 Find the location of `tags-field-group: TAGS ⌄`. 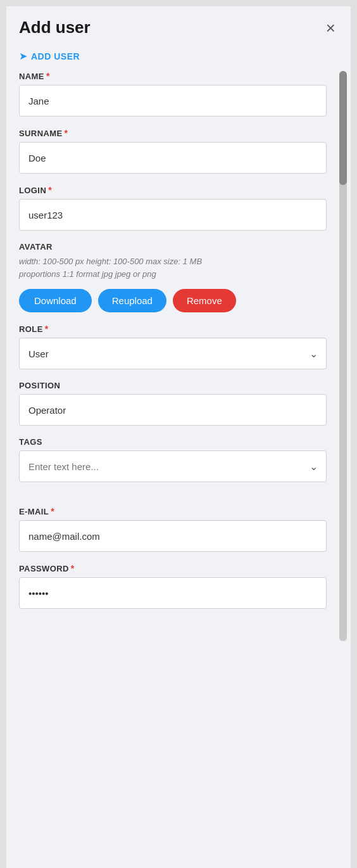

tags-field-group: TAGS ⌄ is located at coordinates (173, 460).